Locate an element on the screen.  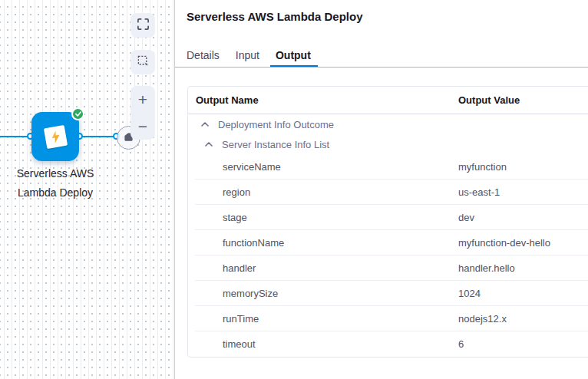
group-row-deployment-info: Deployment Info Outcome is located at coordinates (388, 124).